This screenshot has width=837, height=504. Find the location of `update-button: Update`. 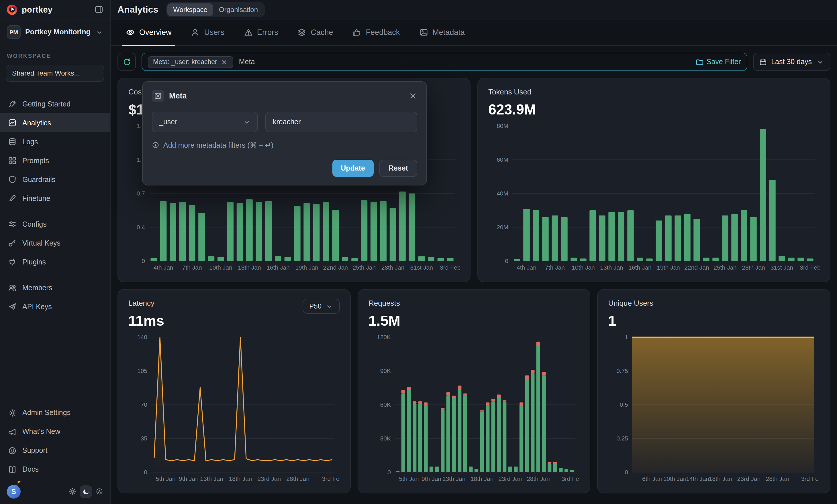

update-button: Update is located at coordinates (353, 168).